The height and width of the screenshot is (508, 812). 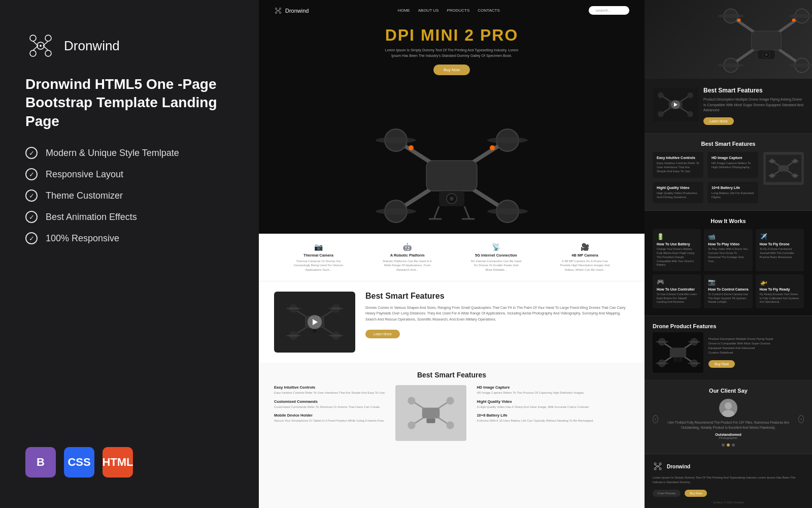 I want to click on right-features-grid: Easy Intuitive Controls Easy Intuitive C…, so click(x=705, y=178).